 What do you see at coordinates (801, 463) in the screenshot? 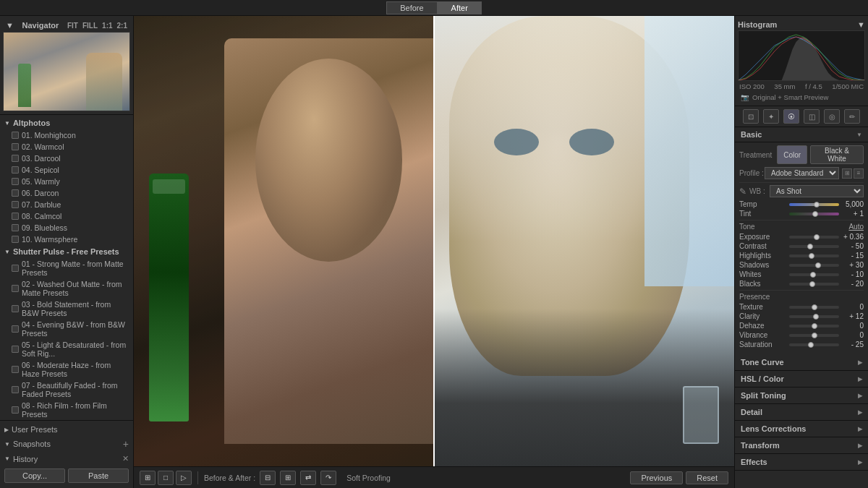
I see `effects-section: Effects ▶` at bounding box center [801, 463].